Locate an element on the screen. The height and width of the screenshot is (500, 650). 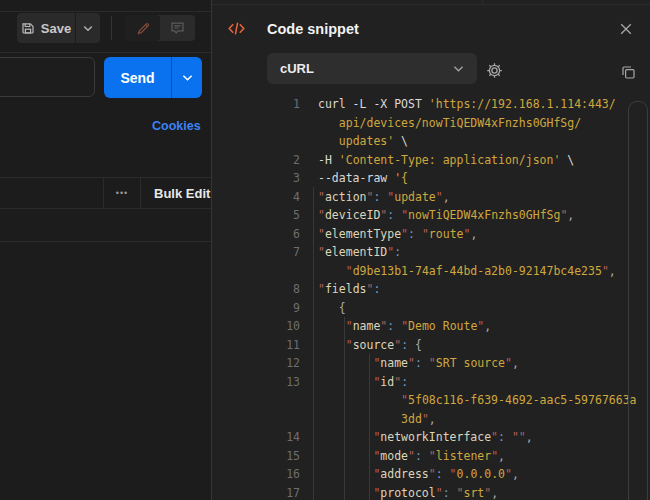
line-number: 7 is located at coordinates (256, 252).